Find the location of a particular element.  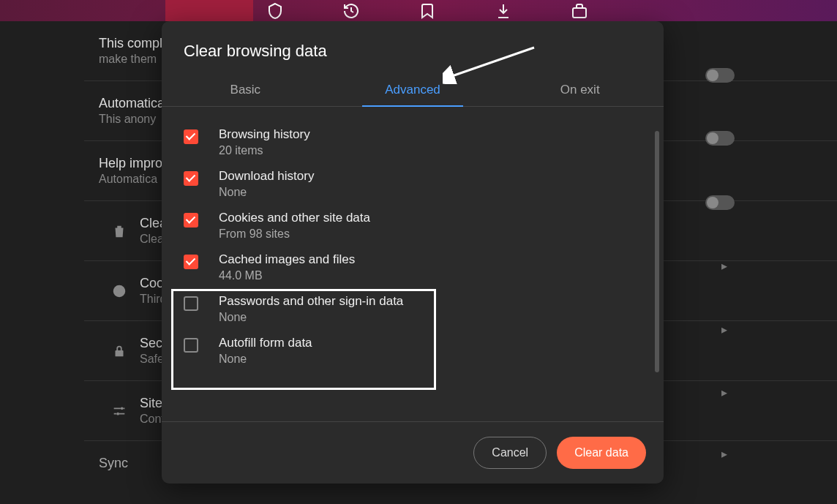

dialog-title: Clear browsing data is located at coordinates (413, 48).